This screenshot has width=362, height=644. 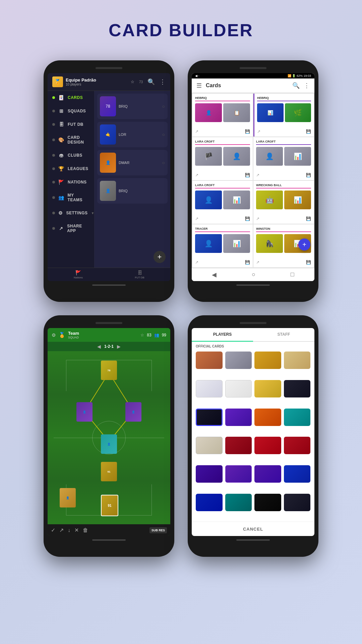 I want to click on sidebar-item-nations: 🚩 NATIONS, so click(x=71, y=182).